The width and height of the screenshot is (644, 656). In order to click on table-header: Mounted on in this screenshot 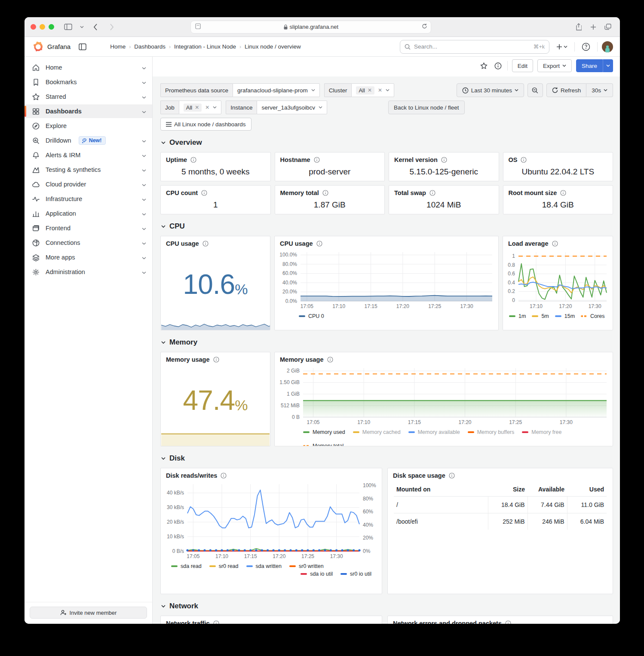, I will do `click(441, 490)`.